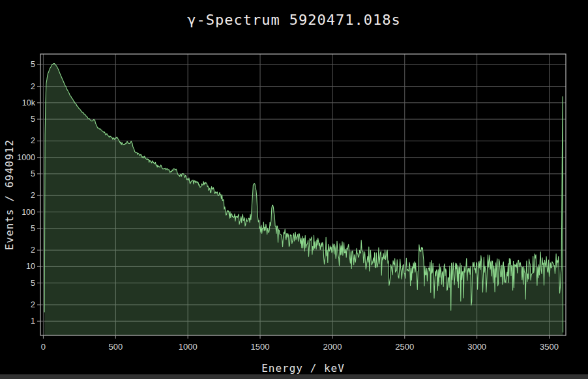  What do you see at coordinates (261, 346) in the screenshot?
I see `x-tick-label: 1500` at bounding box center [261, 346].